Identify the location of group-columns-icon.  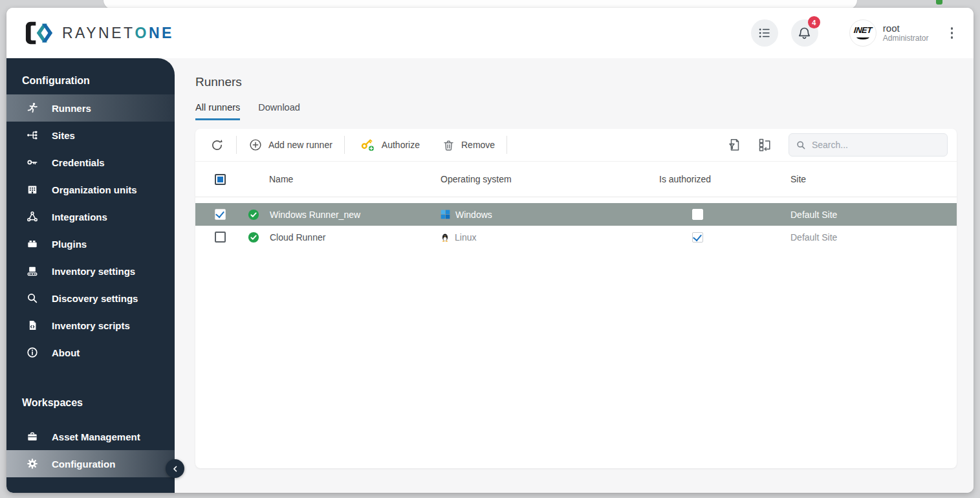
(765, 145).